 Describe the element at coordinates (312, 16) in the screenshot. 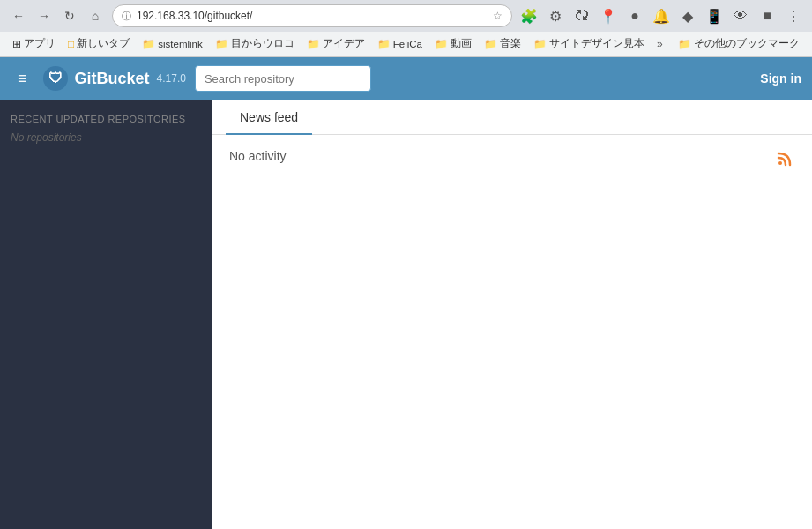

I see `address-bar: ⓘ 192.168.33.10/gitbucket/ ☆` at that location.